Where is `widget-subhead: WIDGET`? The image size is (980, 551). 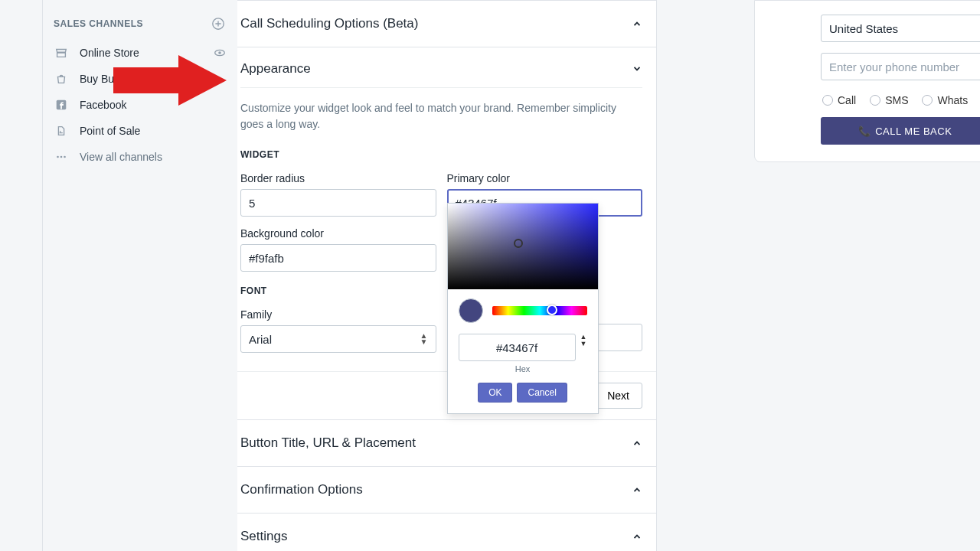 widget-subhead: WIDGET is located at coordinates (441, 155).